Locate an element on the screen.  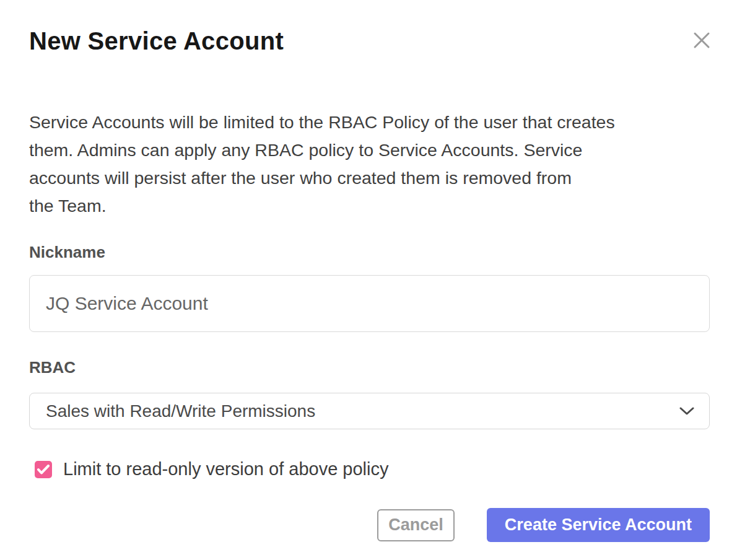
description-line: Service Accounts will be limited to the … is located at coordinates (369, 123).